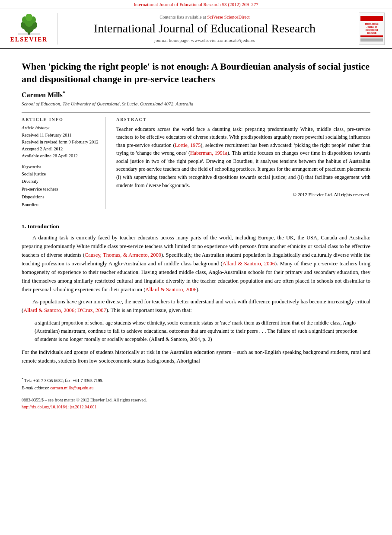  What do you see at coordinates (188, 145) in the screenshot?
I see `ref-lortie: Lortie, 1975` at bounding box center [188, 145].